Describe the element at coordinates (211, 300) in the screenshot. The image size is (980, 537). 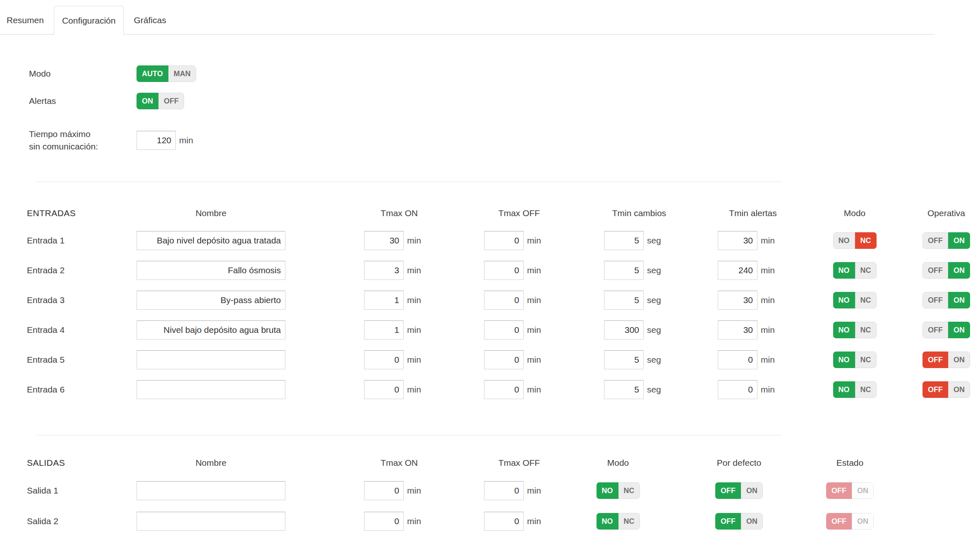
I see `entrada-3-nombre-input` at that location.